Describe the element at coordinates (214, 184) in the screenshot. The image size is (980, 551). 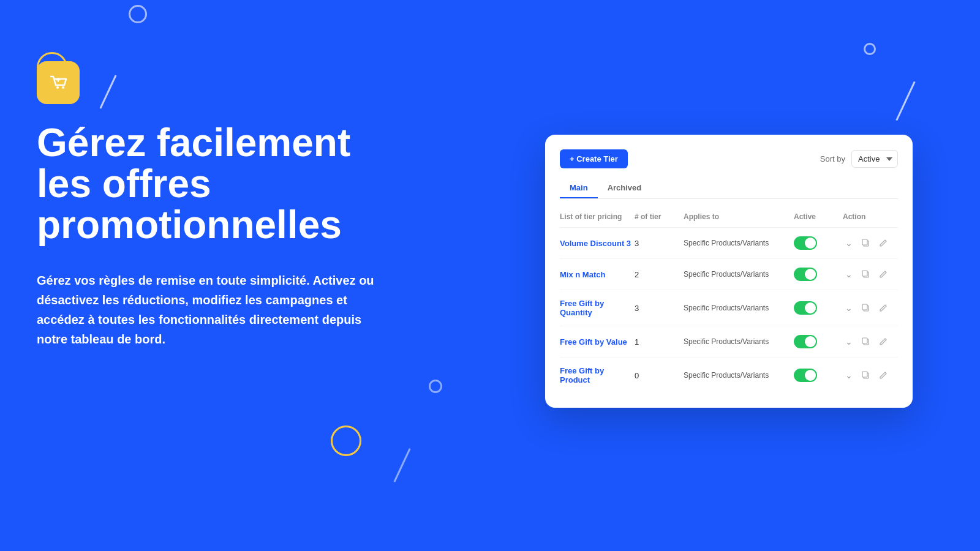
I see `main-headline: Gérez facilement les offres promotionnel…` at that location.